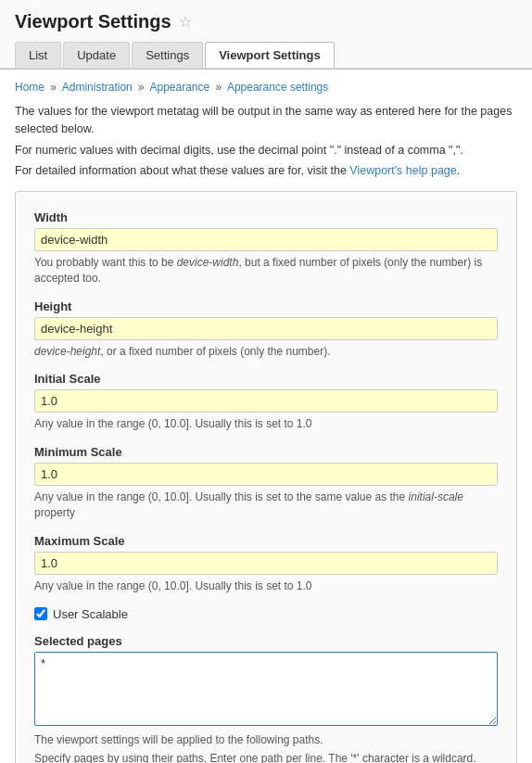 Image resolution: width=532 pixels, height=763 pixels. What do you see at coordinates (38, 55) in the screenshot?
I see `tab-list: List` at bounding box center [38, 55].